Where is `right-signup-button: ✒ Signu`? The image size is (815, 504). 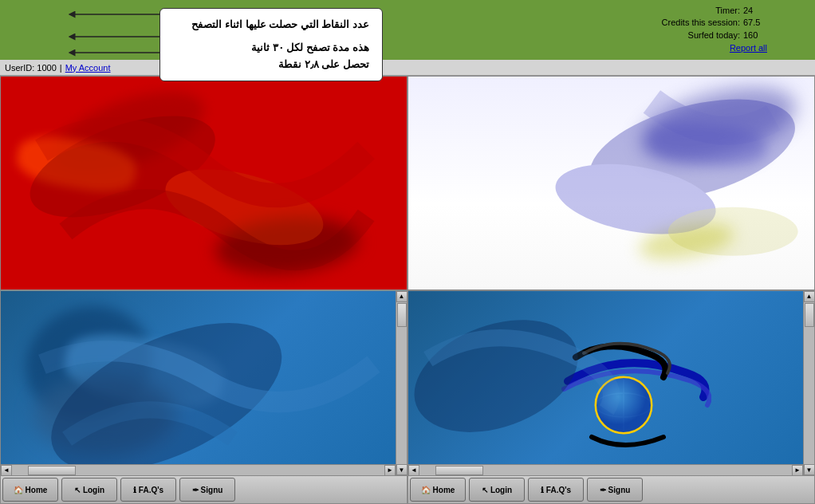 right-signup-button: ✒ Signu is located at coordinates (615, 490).